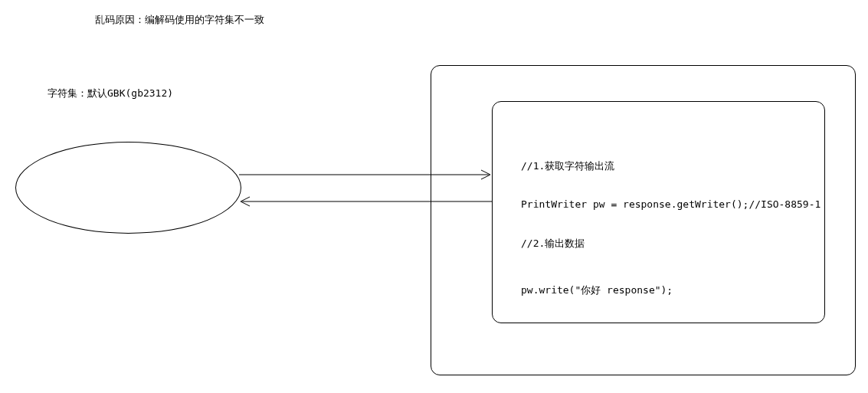  Describe the element at coordinates (179, 20) in the screenshot. I see `title-text: 乱码原因：编解码使用的字符集不一致` at that location.